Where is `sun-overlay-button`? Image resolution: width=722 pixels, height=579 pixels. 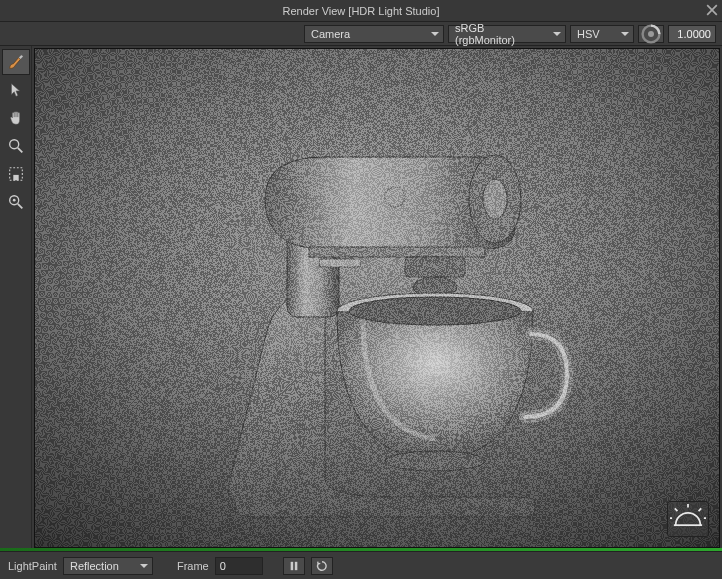
sun-overlay-button is located at coordinates (688, 519).